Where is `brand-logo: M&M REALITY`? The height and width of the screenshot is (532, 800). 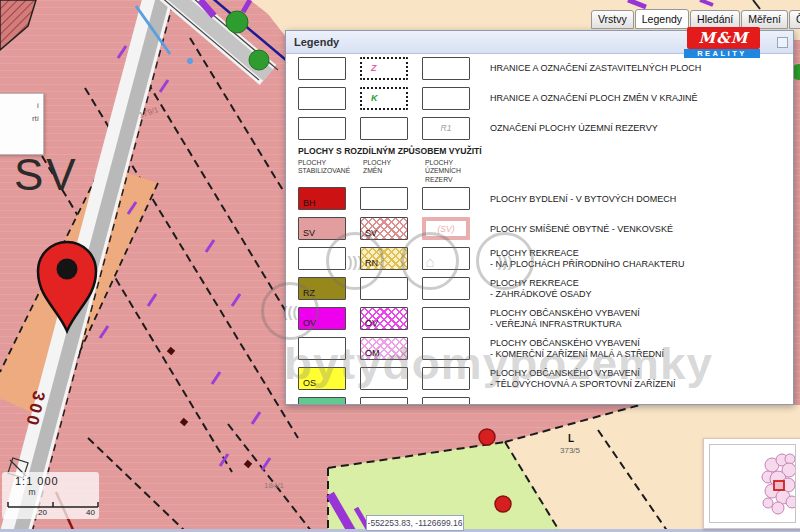
brand-logo: M&M REALITY is located at coordinates (723, 42).